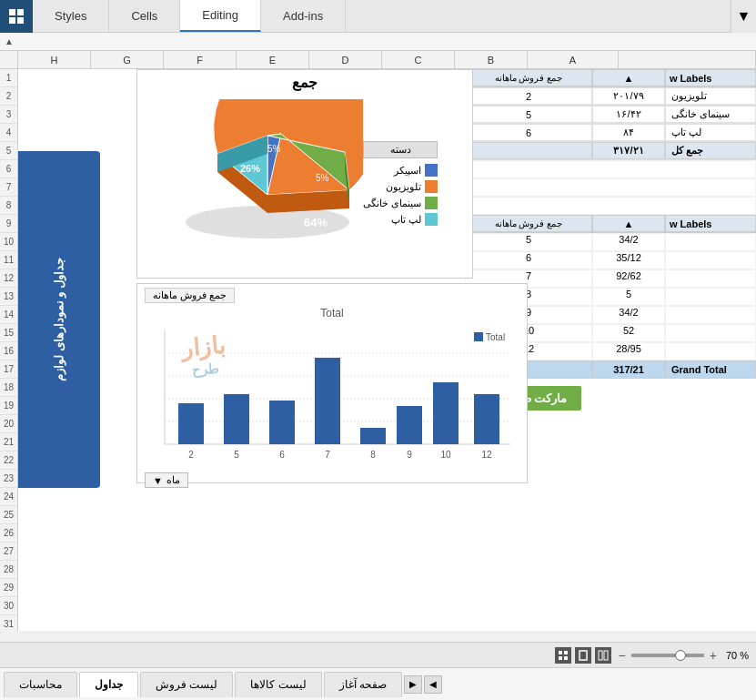 The width and height of the screenshot is (756, 700). I want to click on col-b-header: ▲, so click(629, 78).